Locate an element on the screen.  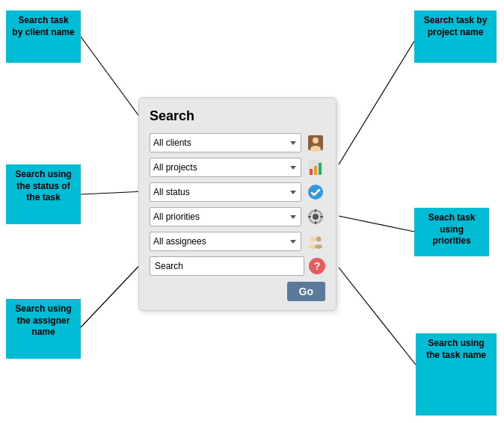
projects-row: All projects is located at coordinates (238, 167).